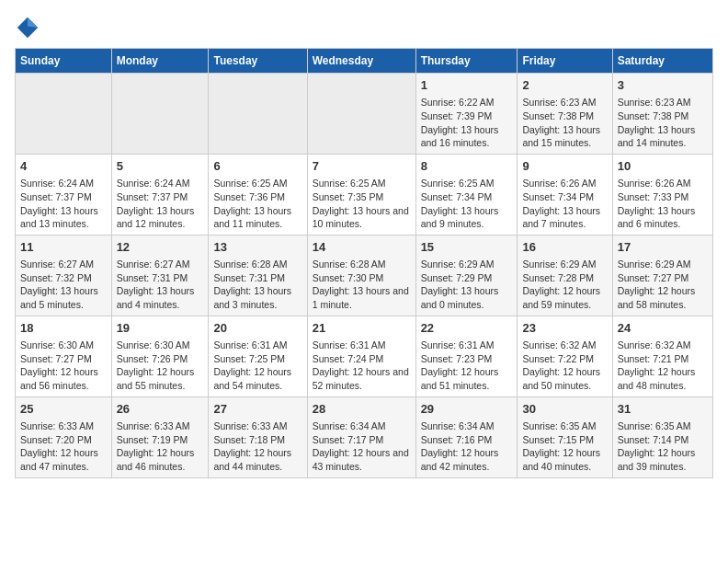  What do you see at coordinates (257, 194) in the screenshot?
I see `calendar-cell: 6Sunrise: 6:25 AMSunset: 7:36 PMDaylight…` at bounding box center [257, 194].